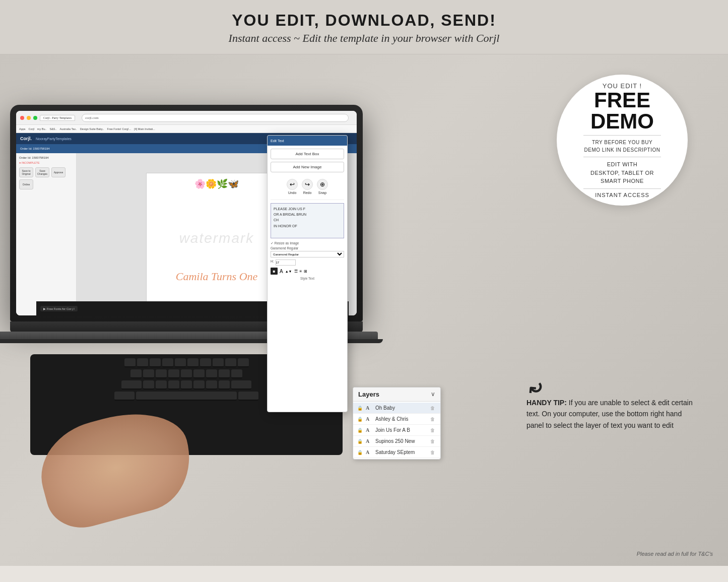  What do you see at coordinates (286, 263) in the screenshot?
I see `fp-height-input` at bounding box center [286, 263].